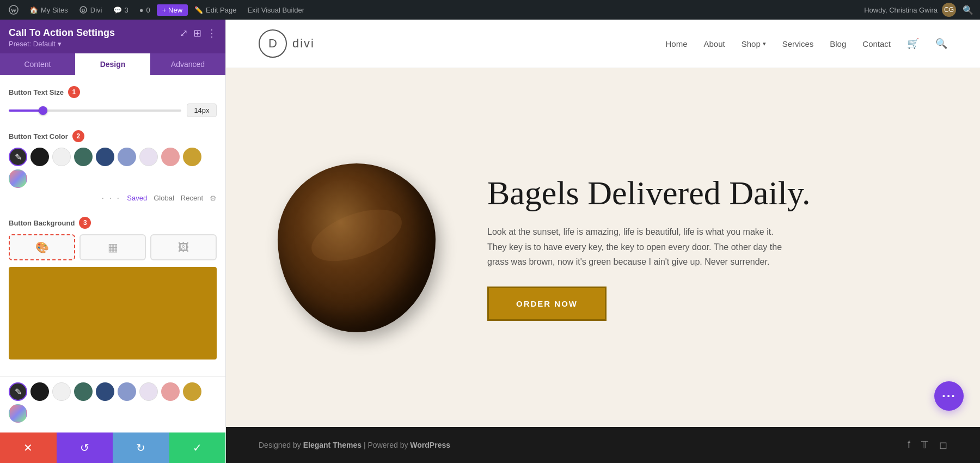 The width and height of the screenshot is (980, 463). Describe the element at coordinates (113, 64) in the screenshot. I see `panel-tabs: Content Design Advanced` at that location.